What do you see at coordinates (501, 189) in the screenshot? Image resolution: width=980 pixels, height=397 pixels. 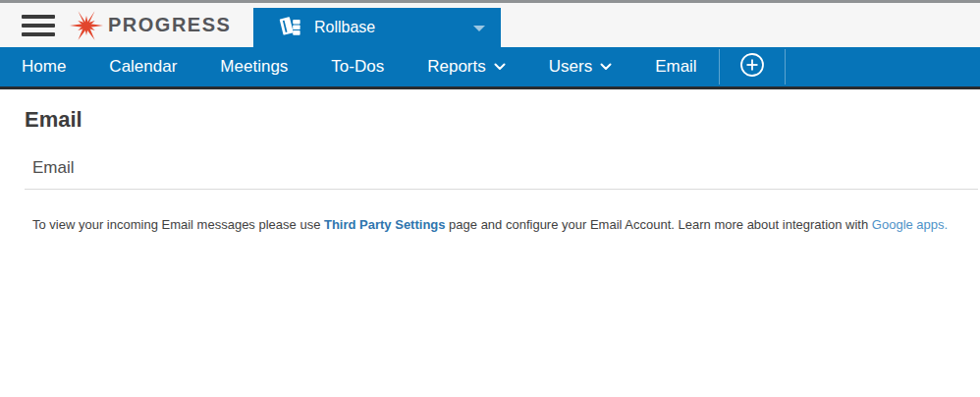 I see `section-divider` at bounding box center [501, 189].